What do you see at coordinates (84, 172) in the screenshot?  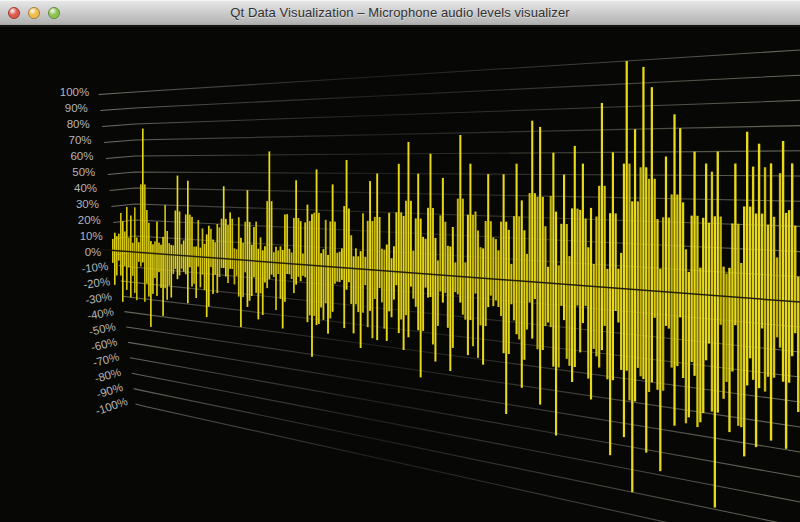 I see `axis-tick-label: 50%` at bounding box center [84, 172].